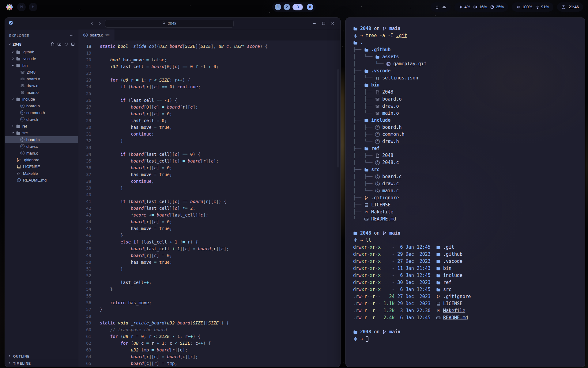 Image resolution: width=588 pixels, height=368 pixels. Describe the element at coordinates (42, 52) in the screenshot. I see `sidebar-item-.github: .github` at that location.